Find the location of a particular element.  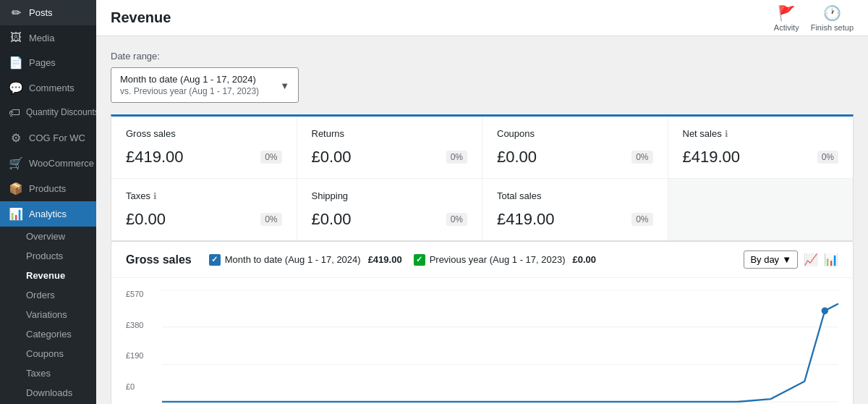

stat-returns-value-row: £0.00 0% is located at coordinates (390, 157).